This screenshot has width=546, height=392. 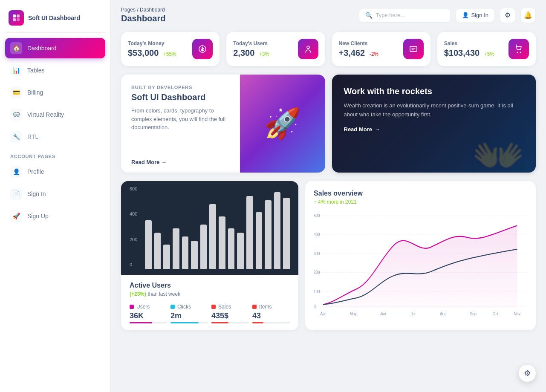 I want to click on svg-text: Apr, so click(x=323, y=314).